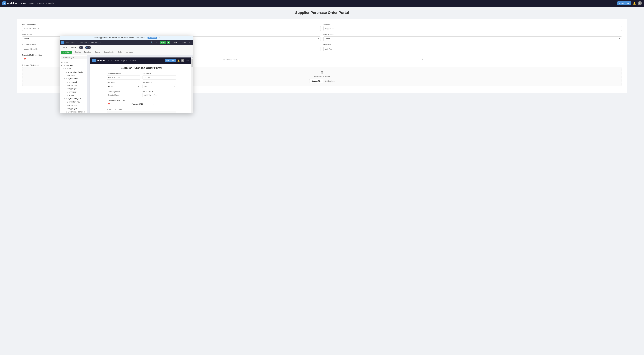  What do you see at coordinates (74, 47) in the screenshot?
I see `help-menu-button: Help ▾` at bounding box center [74, 47].